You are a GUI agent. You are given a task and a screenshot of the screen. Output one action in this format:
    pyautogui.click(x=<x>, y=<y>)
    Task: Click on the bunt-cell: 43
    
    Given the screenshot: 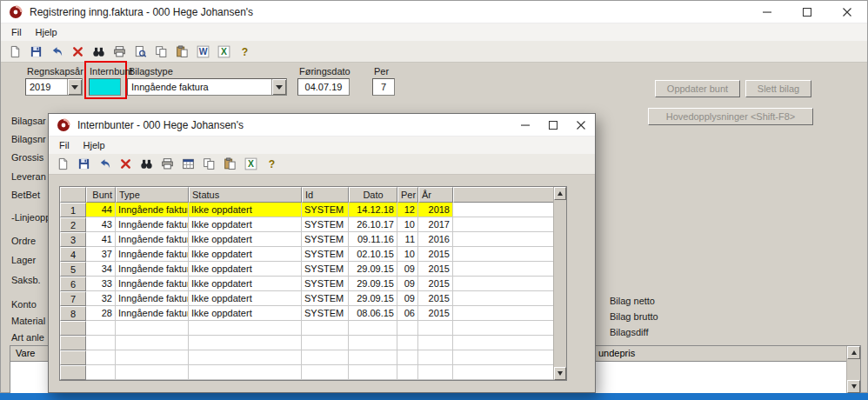 What is the action you would take?
    pyautogui.click(x=101, y=224)
    